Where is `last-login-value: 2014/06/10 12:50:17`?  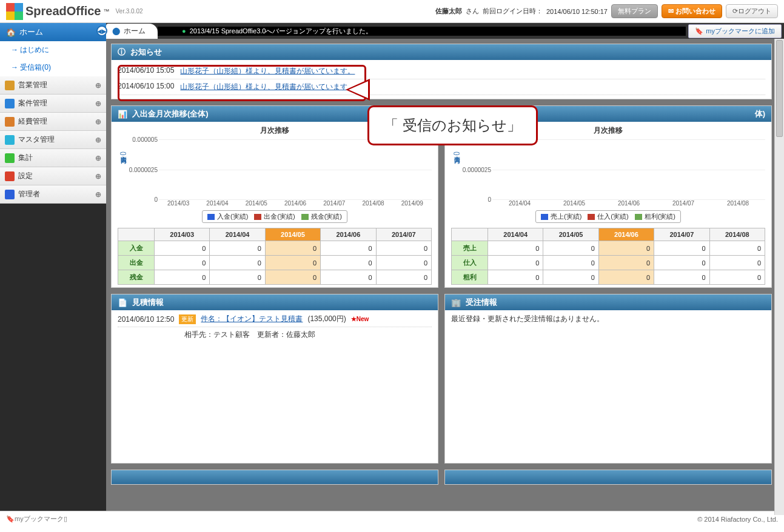 last-login-value: 2014/06/10 12:50:17 is located at coordinates (577, 12).